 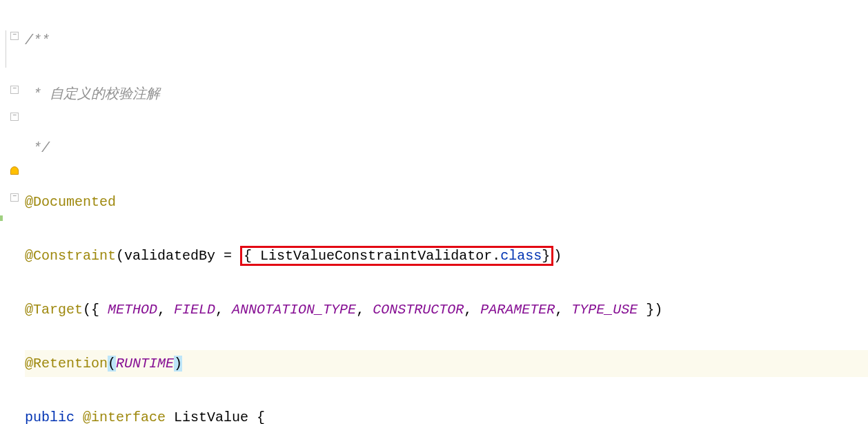 I want to click on target-method: METHOD, so click(x=132, y=309).